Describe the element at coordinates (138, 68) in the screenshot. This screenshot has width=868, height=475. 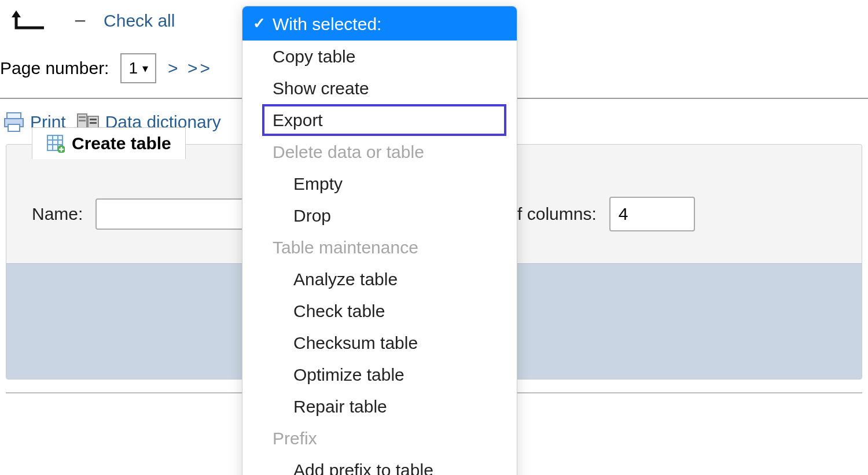
I see `page-number-select: 1 ▾` at that location.